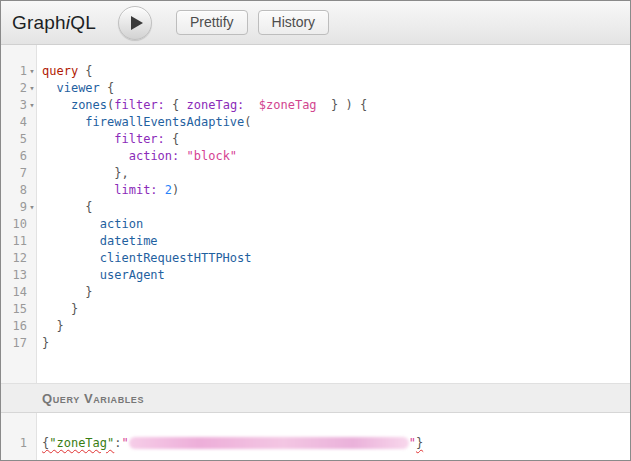 This screenshot has height=461, width=631. What do you see at coordinates (212, 22) in the screenshot?
I see `prettify-button: Prettify` at bounding box center [212, 22].